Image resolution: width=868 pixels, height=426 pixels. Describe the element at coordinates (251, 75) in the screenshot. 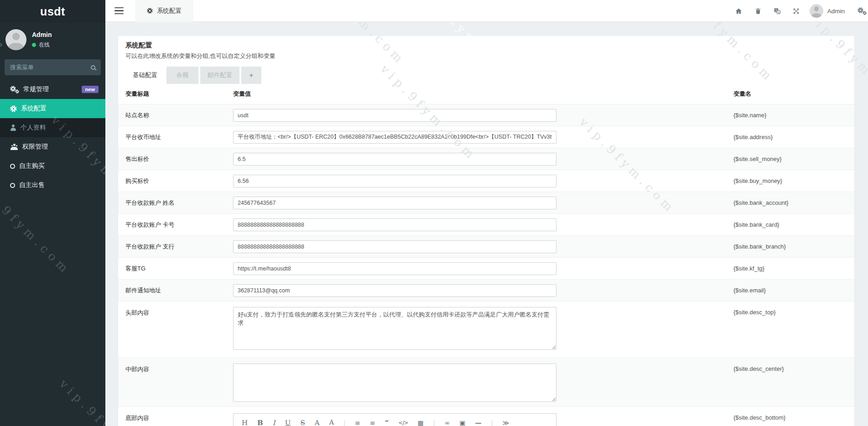

I see `add-tab-button: +` at that location.